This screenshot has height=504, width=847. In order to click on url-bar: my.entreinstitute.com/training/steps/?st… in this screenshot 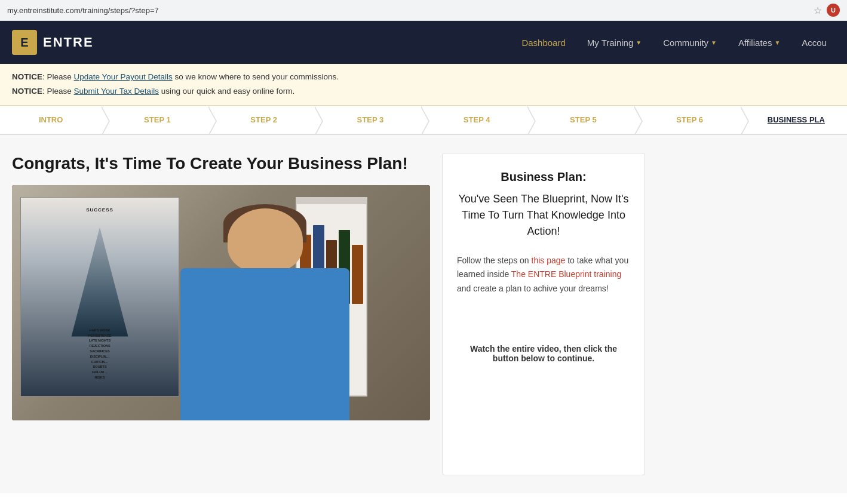, I will do `click(408, 11)`.